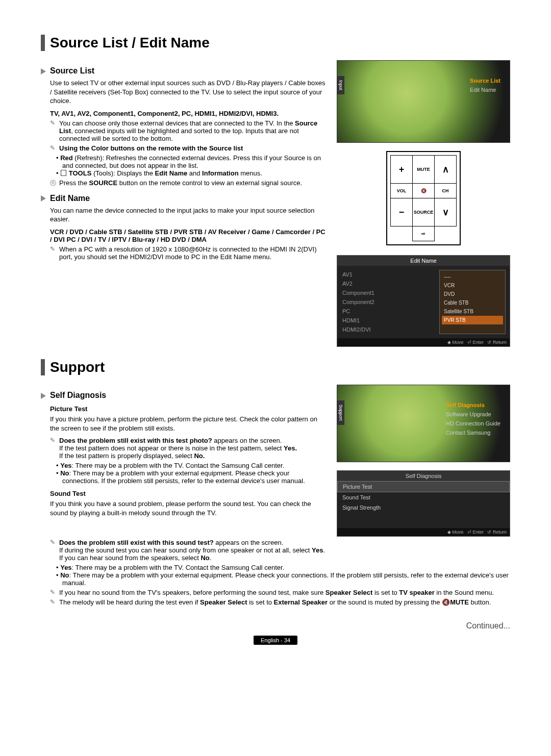 Image resolution: width=551 pixels, height=756 pixels. I want to click on osd-opt-cable-stb: Cable STB, so click(472, 303).